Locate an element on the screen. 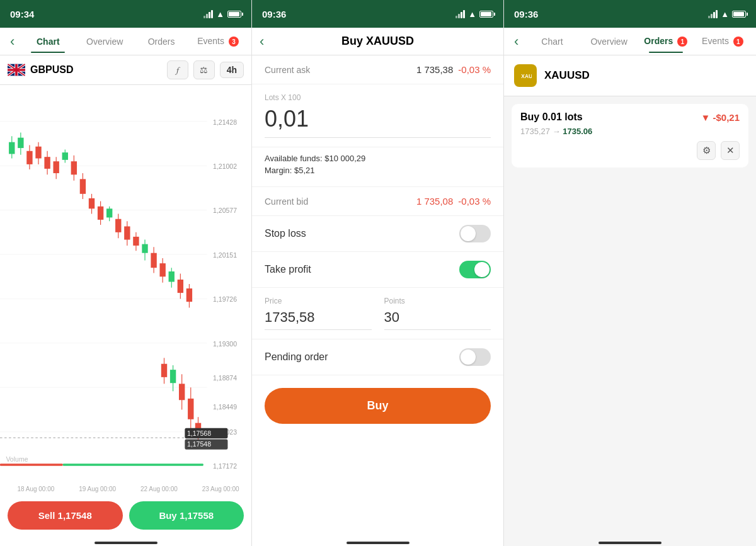 The image size is (756, 546). stop-loss-row: Stop loss is located at coordinates (378, 234).